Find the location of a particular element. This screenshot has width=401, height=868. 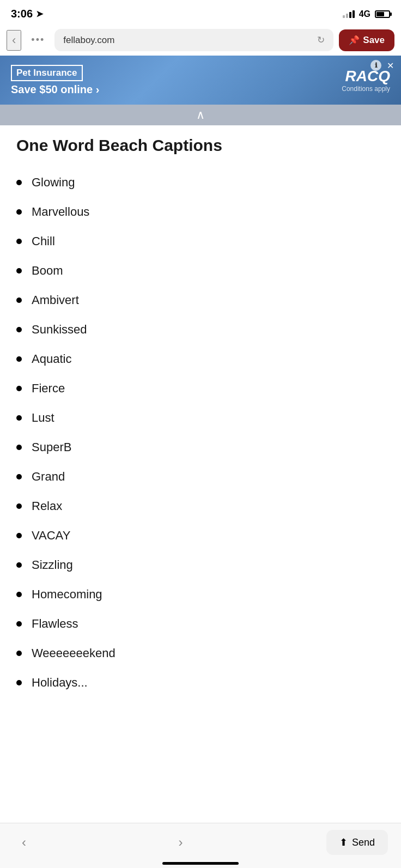

status-bar: 3:06 ➤ 4G is located at coordinates (200, 12).